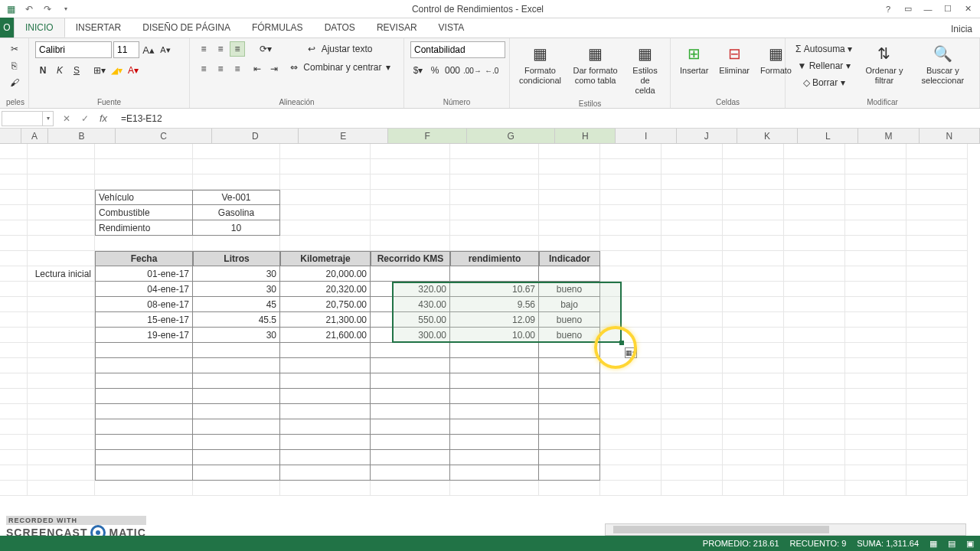 This screenshot has width=980, height=551. Describe the element at coordinates (204, 49) in the screenshot. I see `align-top-icon: ≡` at that location.